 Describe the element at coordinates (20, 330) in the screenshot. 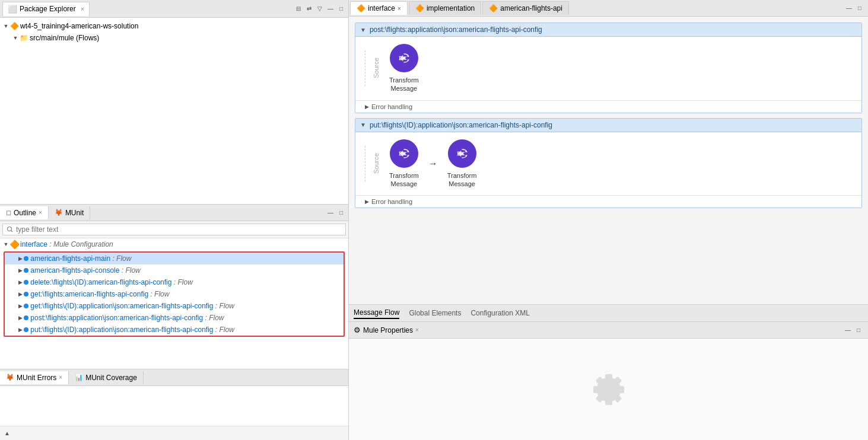

I see `flow-arrow-6: ▶` at that location.